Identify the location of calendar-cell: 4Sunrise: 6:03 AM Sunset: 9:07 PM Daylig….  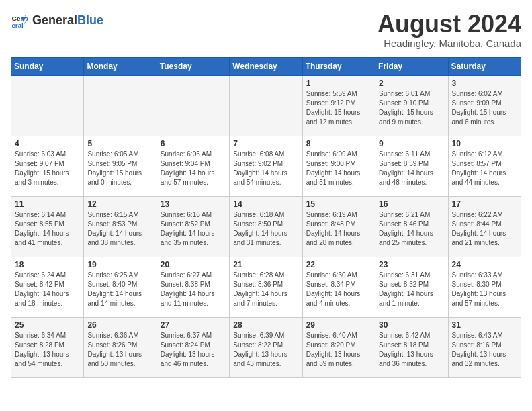
(48, 166).